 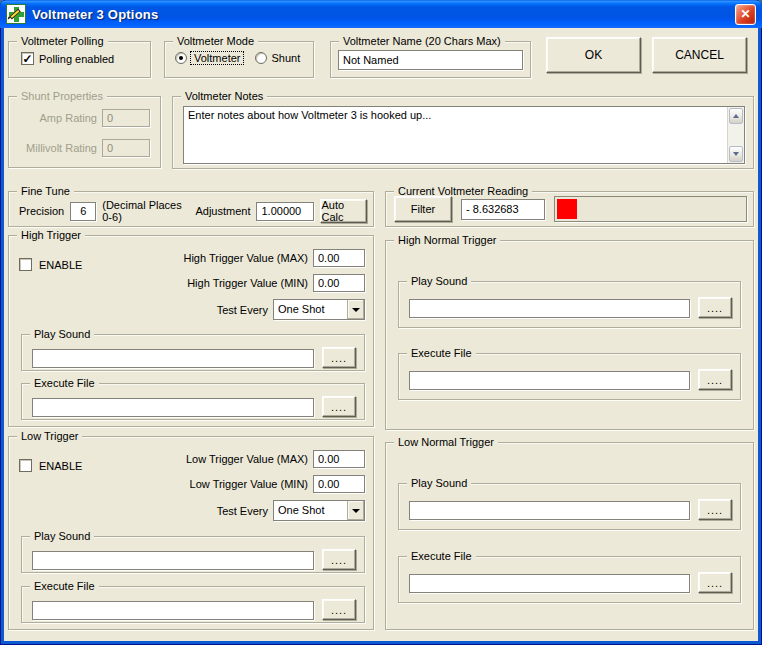 I want to click on app-icon, so click(x=16, y=14).